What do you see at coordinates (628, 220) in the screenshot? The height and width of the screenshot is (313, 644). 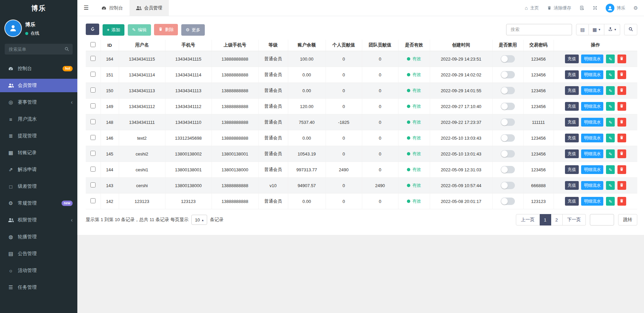 I see `page-jump-button: 跳转` at bounding box center [628, 220].